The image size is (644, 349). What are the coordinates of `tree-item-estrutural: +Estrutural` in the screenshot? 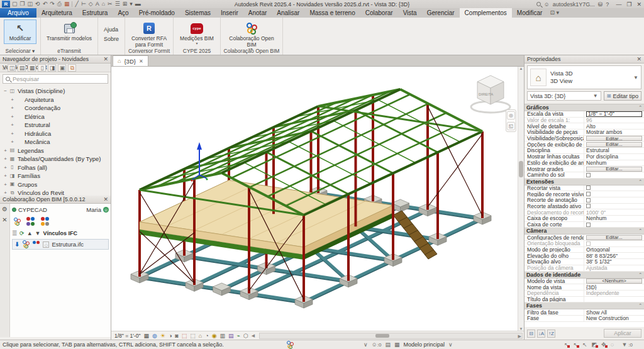 It's located at (55, 125).